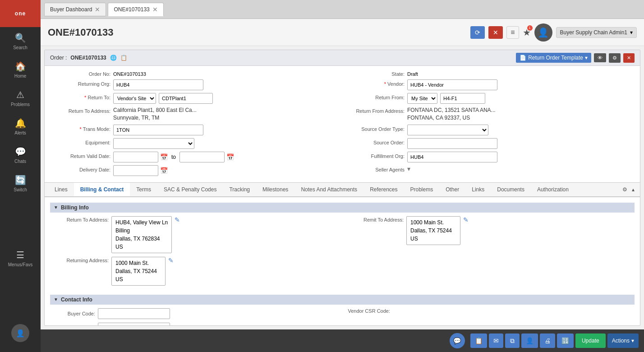 This screenshot has width=644, height=352. What do you see at coordinates (56, 300) in the screenshot?
I see `contact-toggle-icon: ▼` at bounding box center [56, 300].